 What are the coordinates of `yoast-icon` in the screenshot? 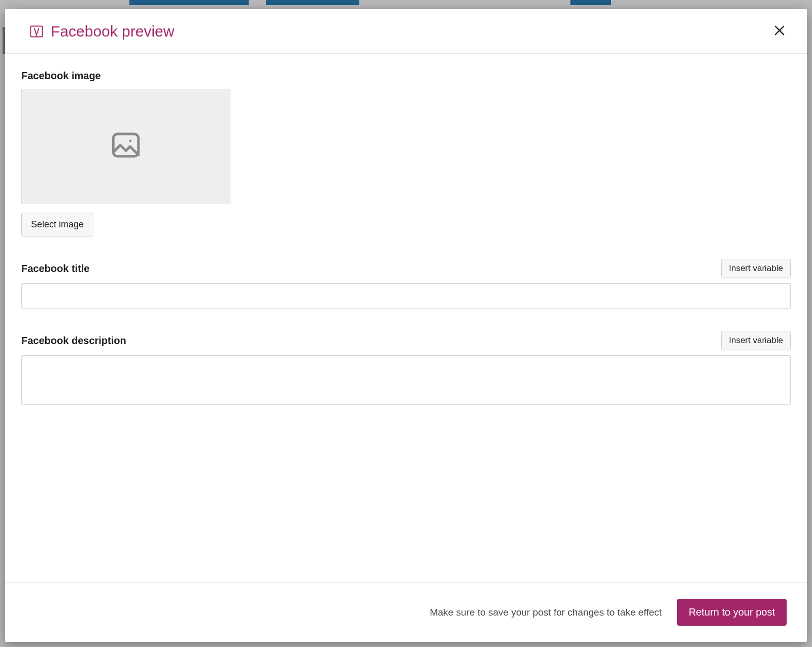 It's located at (37, 31).